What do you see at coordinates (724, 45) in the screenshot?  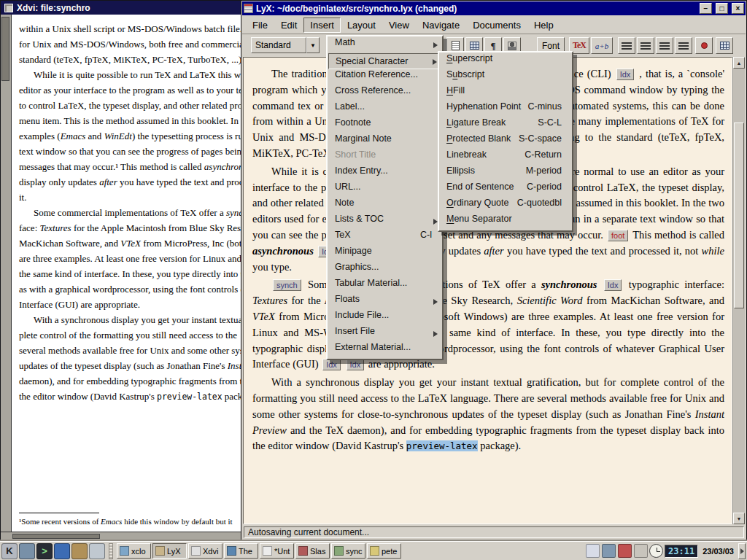 I see `insert-table-icon` at bounding box center [724, 45].